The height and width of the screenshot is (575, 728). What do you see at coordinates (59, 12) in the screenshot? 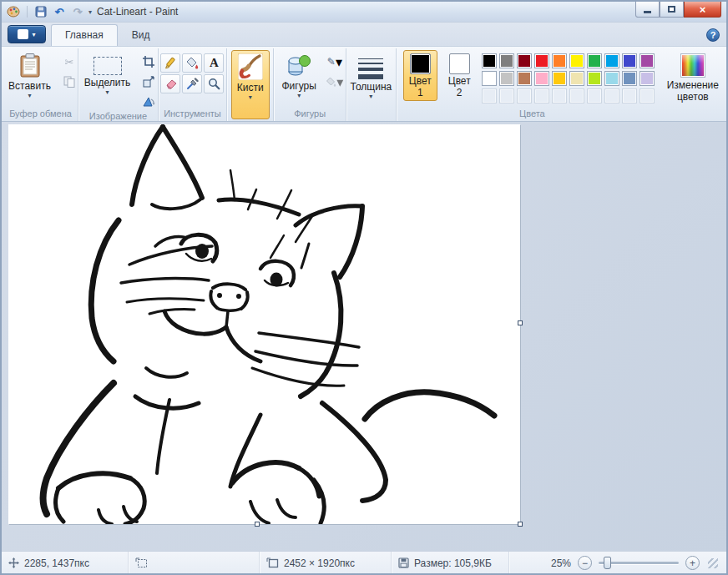
I see `undo-button: ↶` at bounding box center [59, 12].